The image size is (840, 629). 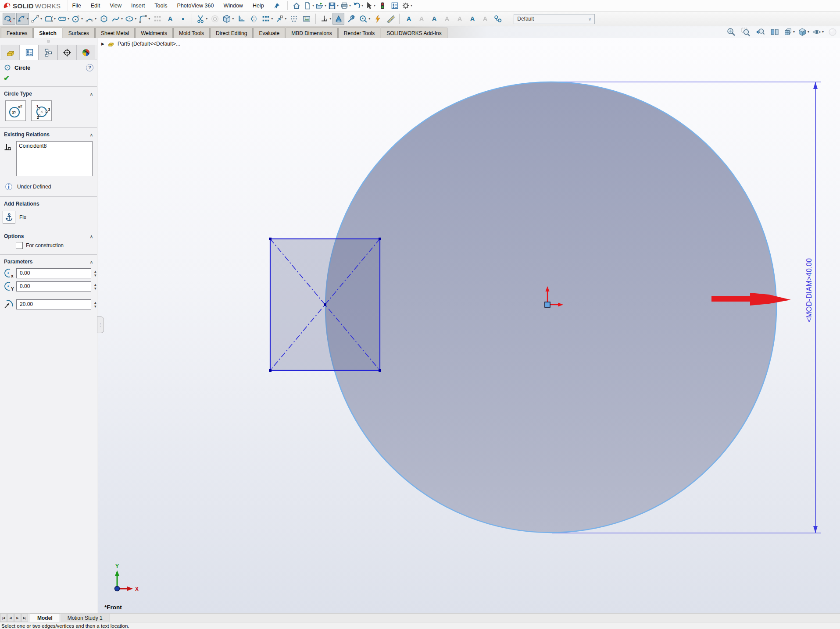 I want to click on perimeter-circle-type-button: 123, so click(x=41, y=110).